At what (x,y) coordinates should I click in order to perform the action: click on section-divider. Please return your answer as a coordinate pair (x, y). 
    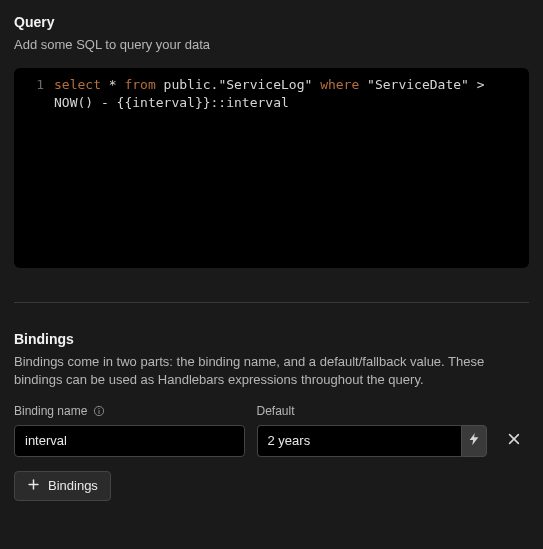
    Looking at the image, I should click on (272, 302).